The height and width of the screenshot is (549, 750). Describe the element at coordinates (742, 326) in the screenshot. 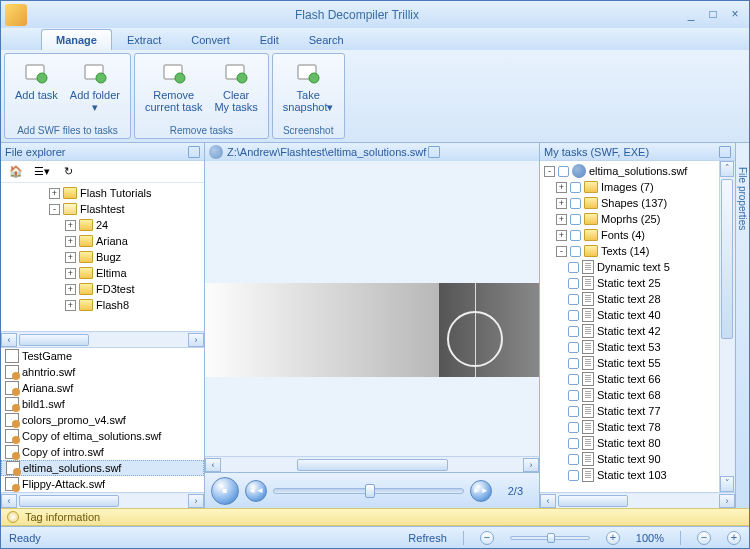

I see `file-properties-tab: File properties` at that location.